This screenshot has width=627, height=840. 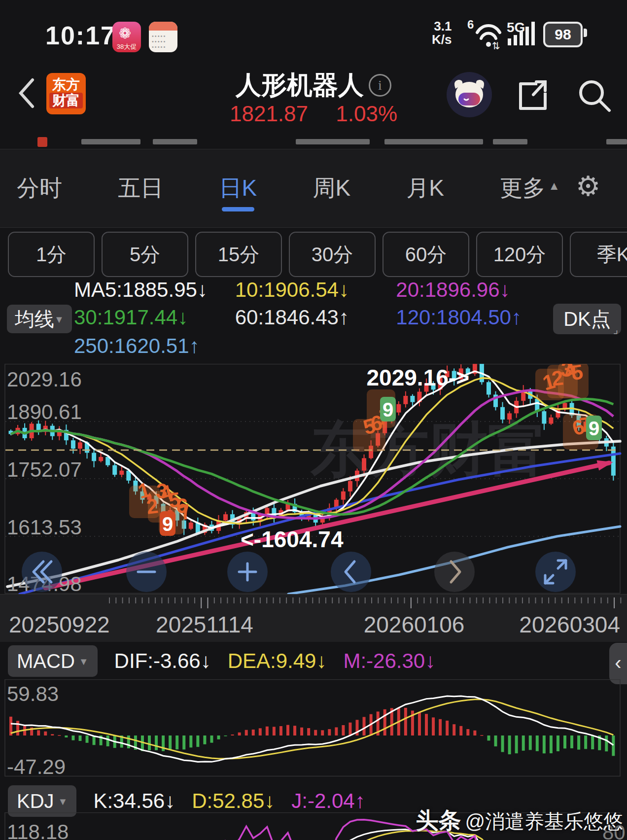 What do you see at coordinates (587, 319) in the screenshot?
I see `dk-point-button: DK点⌟` at bounding box center [587, 319].